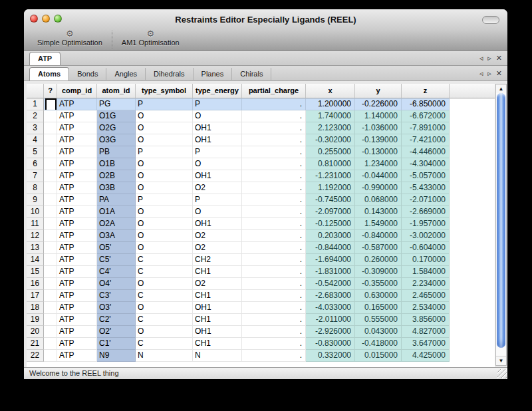 Image resolution: width=532 pixels, height=411 pixels. Describe the element at coordinates (35, 140) in the screenshot. I see `row-number: 4` at that location.